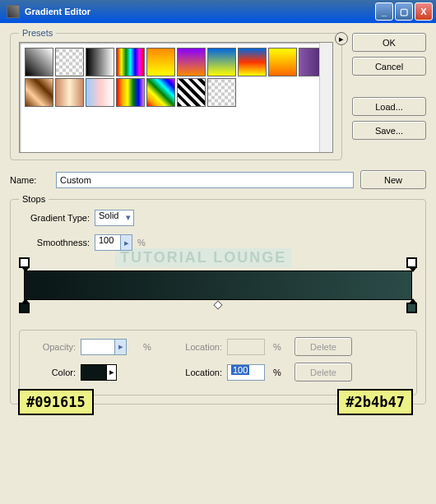 The width and height of the screenshot is (436, 504). Describe the element at coordinates (30, 180) in the screenshot. I see `name-label: Name:` at that location.